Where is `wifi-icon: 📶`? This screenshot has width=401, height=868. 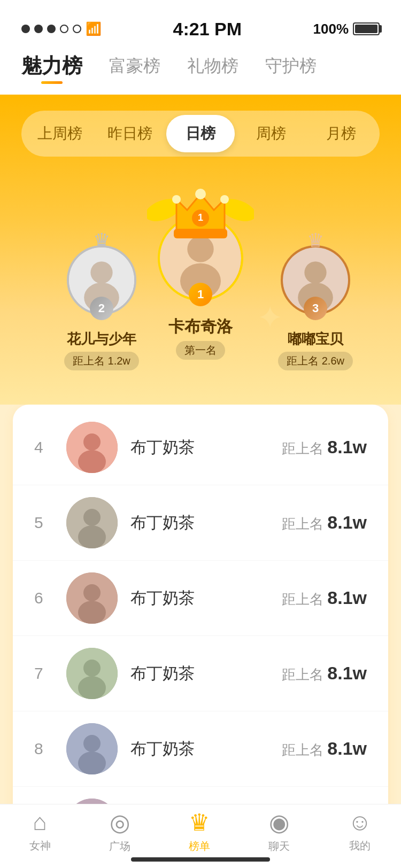 wifi-icon: 📶 is located at coordinates (94, 29).